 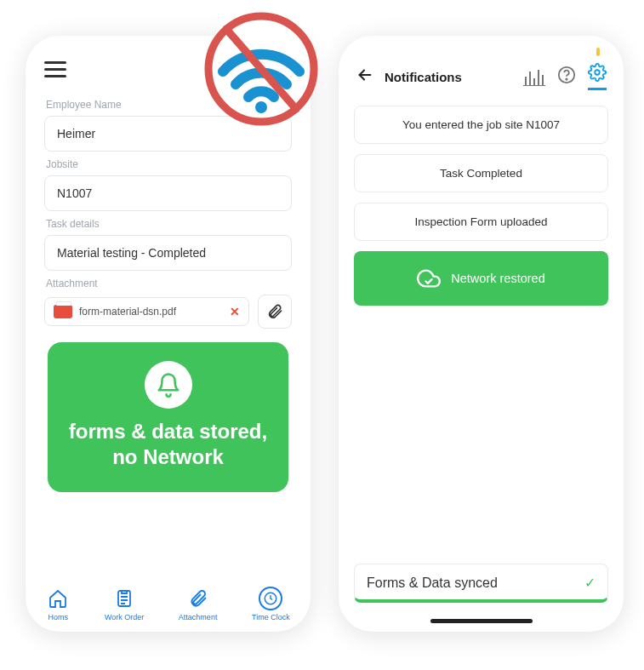 I want to click on chart-icon, so click(x=534, y=77).